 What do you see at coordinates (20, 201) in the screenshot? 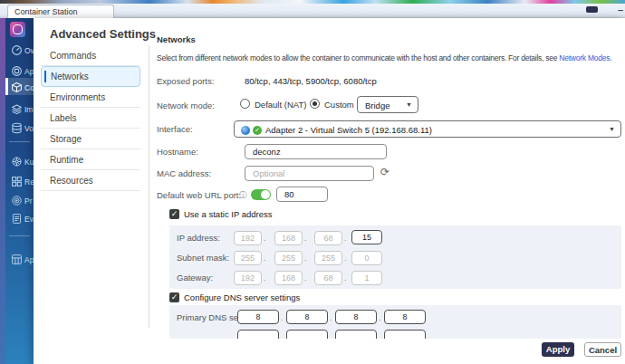
I see `sidebar-item-preferences: Pr` at bounding box center [20, 201].